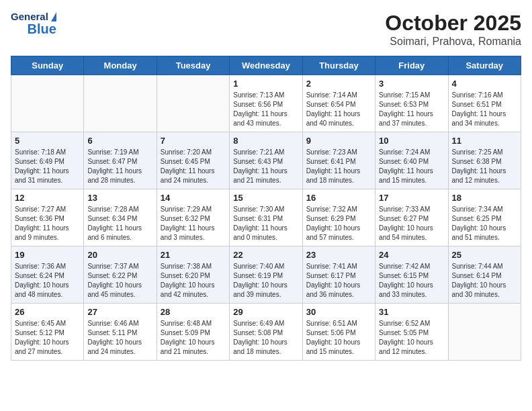  I want to click on day-content: Sunrise: 7:25 AM Sunset: 6:38 PM Dayligh…, so click(485, 167).